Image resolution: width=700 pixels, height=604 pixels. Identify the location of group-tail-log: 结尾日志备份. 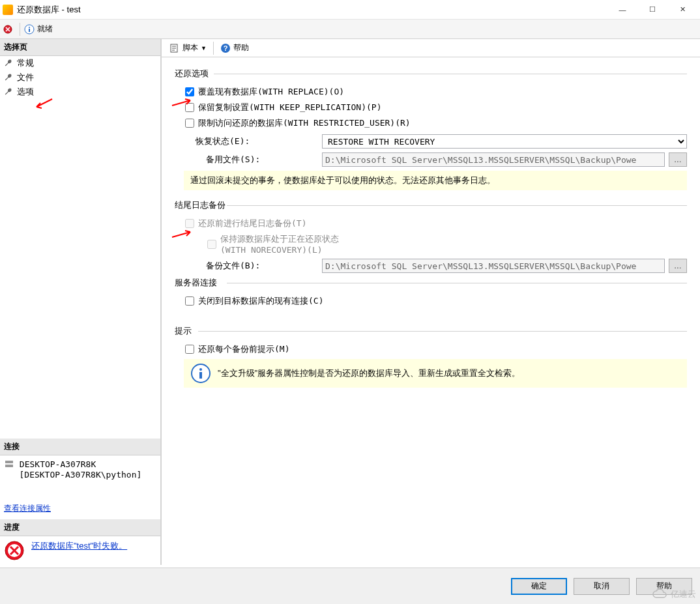
(431, 205).